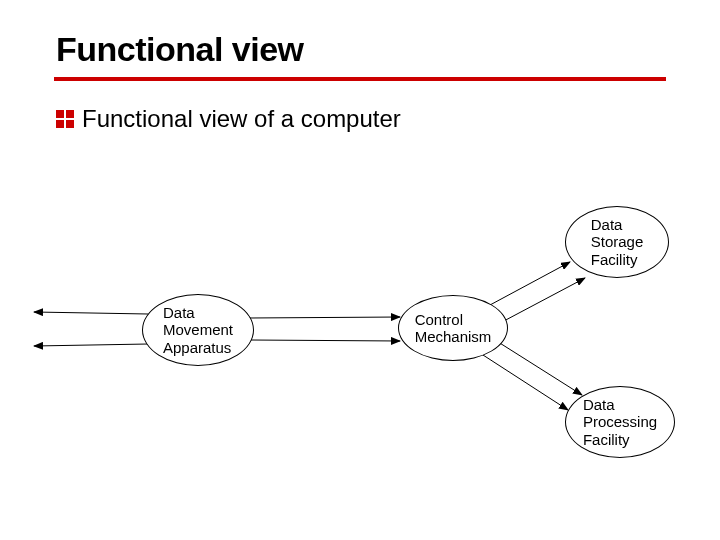 The image size is (720, 540). Describe the element at coordinates (453, 328) in the screenshot. I see `node-control-mechanism: ControlMechanism` at that location.